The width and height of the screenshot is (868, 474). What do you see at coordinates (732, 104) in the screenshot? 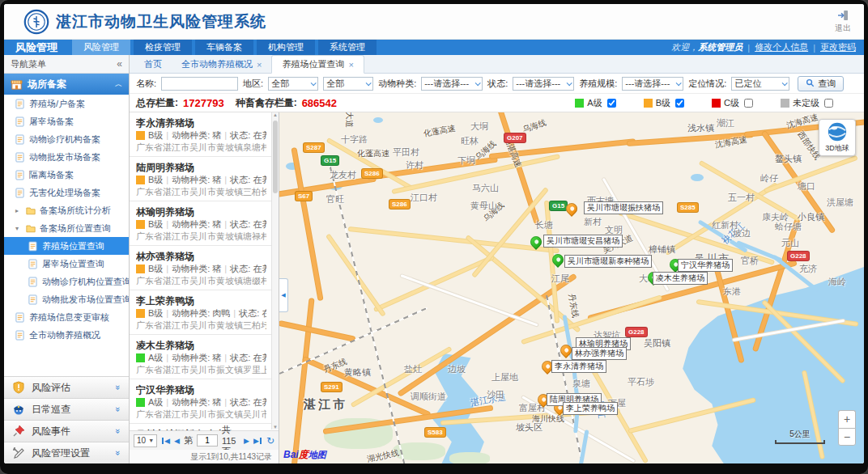
I see `legend-item: C级` at bounding box center [732, 104].